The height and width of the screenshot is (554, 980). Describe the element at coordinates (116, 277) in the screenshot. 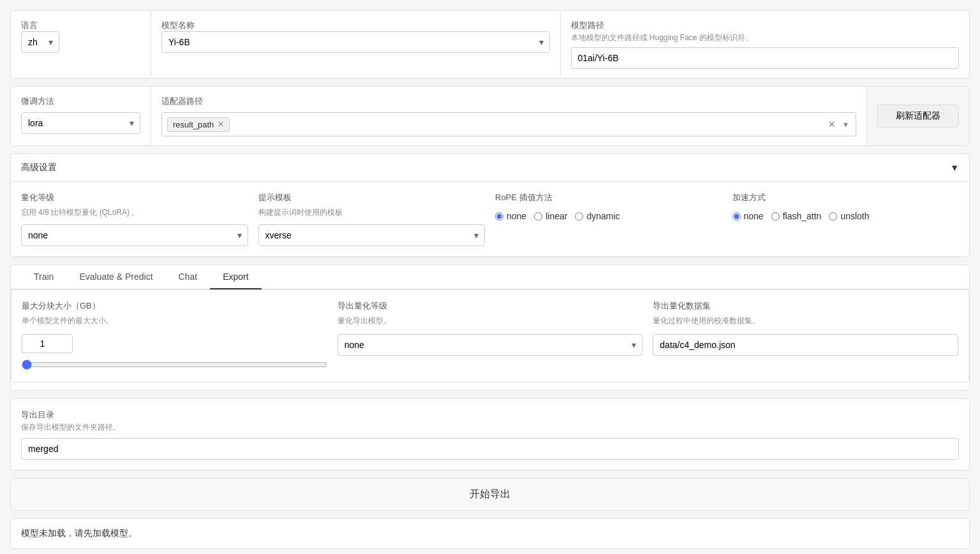

I see `tab-evaluate: Evaluate & Predict` at that location.